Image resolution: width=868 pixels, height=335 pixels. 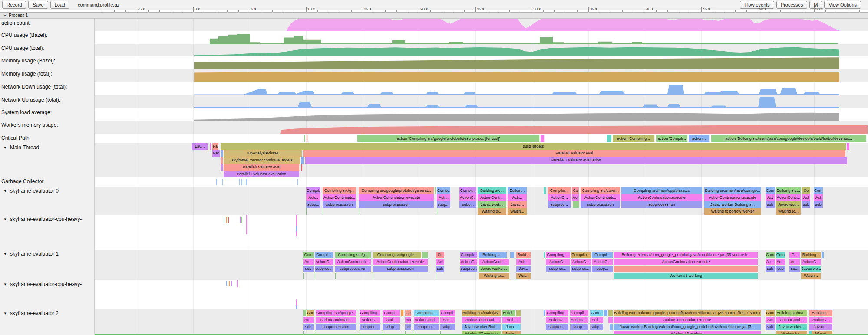 I want to click on track-label-memory-usage-bazel-: Memory usage (Bazel):, so click(x=28, y=61).